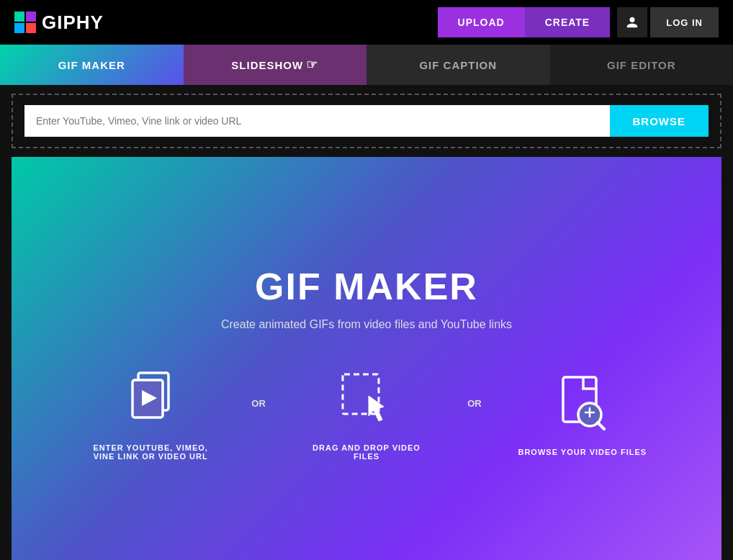 The width and height of the screenshot is (733, 560). What do you see at coordinates (258, 403) in the screenshot?
I see `or-separator-1: OR` at bounding box center [258, 403].